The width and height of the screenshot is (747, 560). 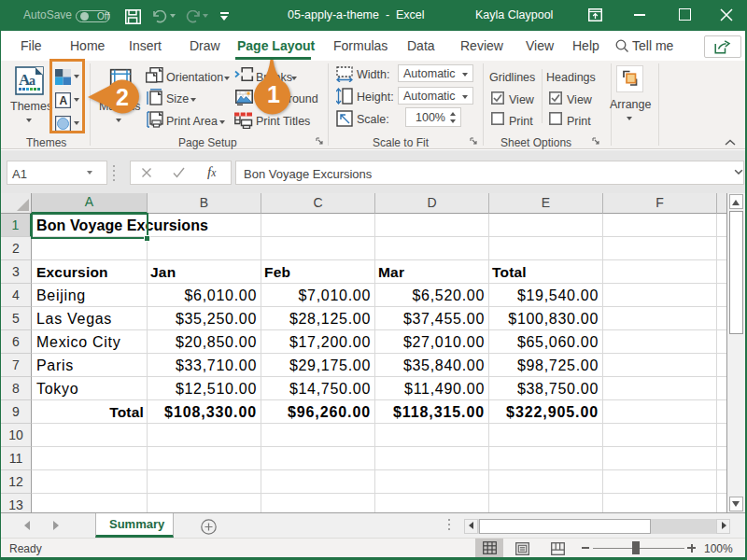 I want to click on svg-text: 1, so click(x=274, y=94).